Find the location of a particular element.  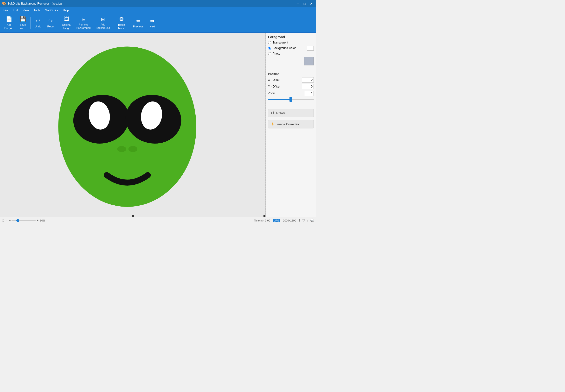

info-icon: ℹ is located at coordinates (300, 221).